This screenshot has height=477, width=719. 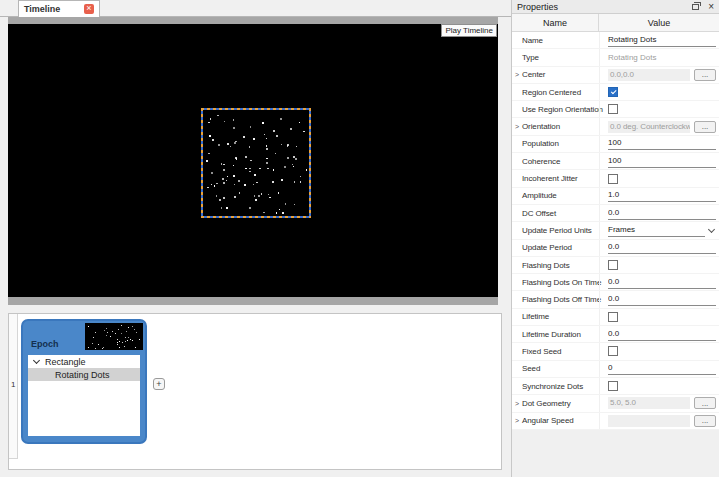 I want to click on value-text-input: 0, so click(x=662, y=368).